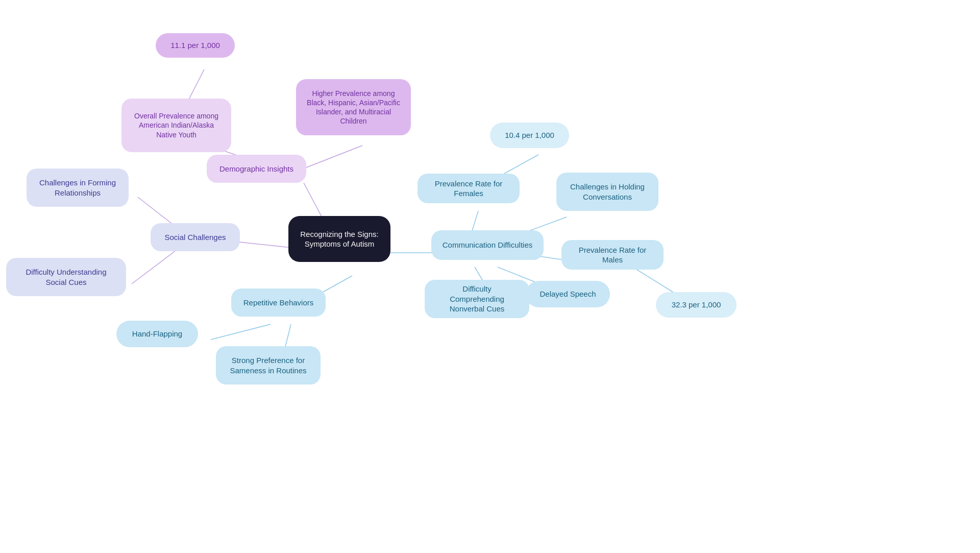  What do you see at coordinates (195, 237) in the screenshot?
I see `social-challenges-node: Social Challenges` at bounding box center [195, 237].